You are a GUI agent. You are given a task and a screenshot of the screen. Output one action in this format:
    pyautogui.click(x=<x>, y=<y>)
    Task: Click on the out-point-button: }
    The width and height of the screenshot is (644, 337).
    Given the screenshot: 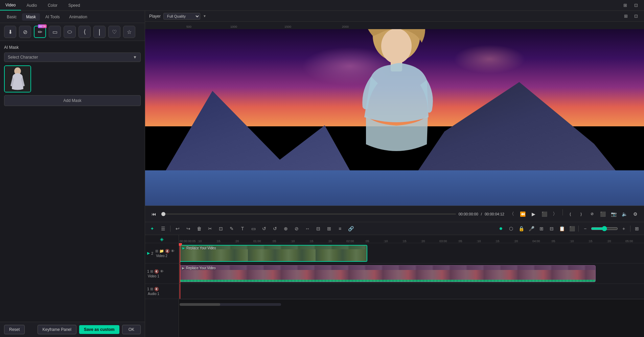 What is the action you would take?
    pyautogui.click(x=581, y=214)
    